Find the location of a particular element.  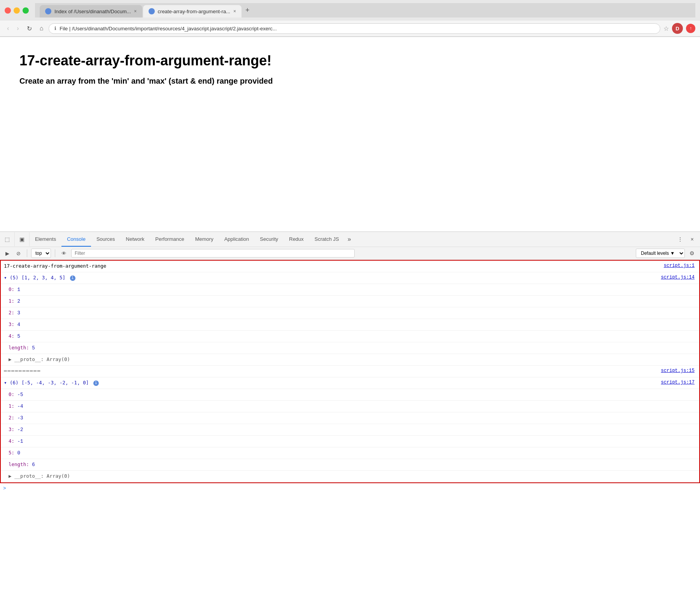

a1-key-1: 1: is located at coordinates (13, 301).